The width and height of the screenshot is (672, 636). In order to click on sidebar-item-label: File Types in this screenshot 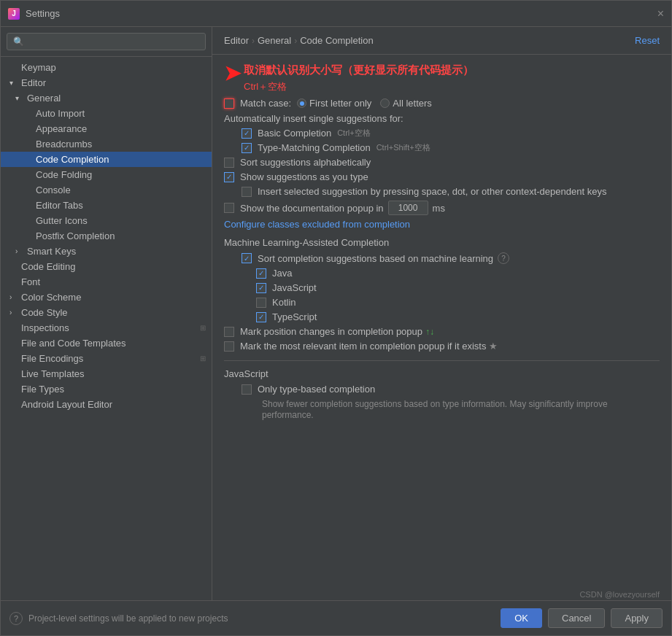, I will do `click(42, 389)`.